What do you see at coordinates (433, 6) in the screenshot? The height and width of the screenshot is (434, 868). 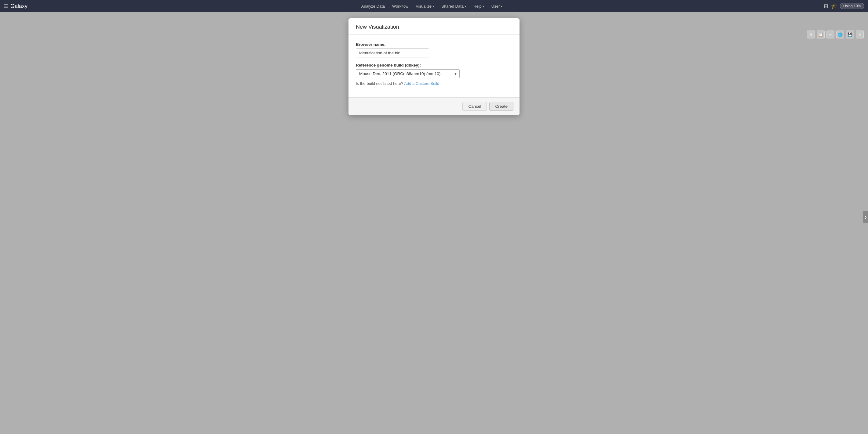 I see `visualize-caret: ▾` at bounding box center [433, 6].